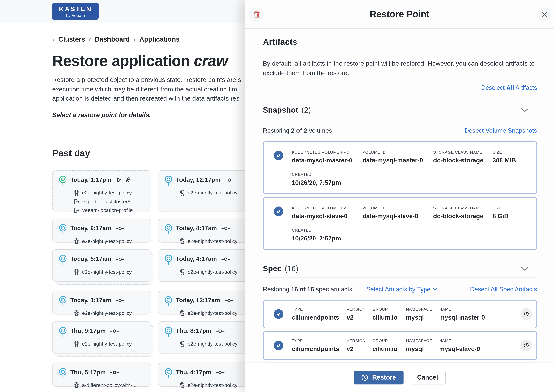 This screenshot has width=554, height=392. I want to click on restore-point-time: Today, 12:17pm, so click(198, 180).